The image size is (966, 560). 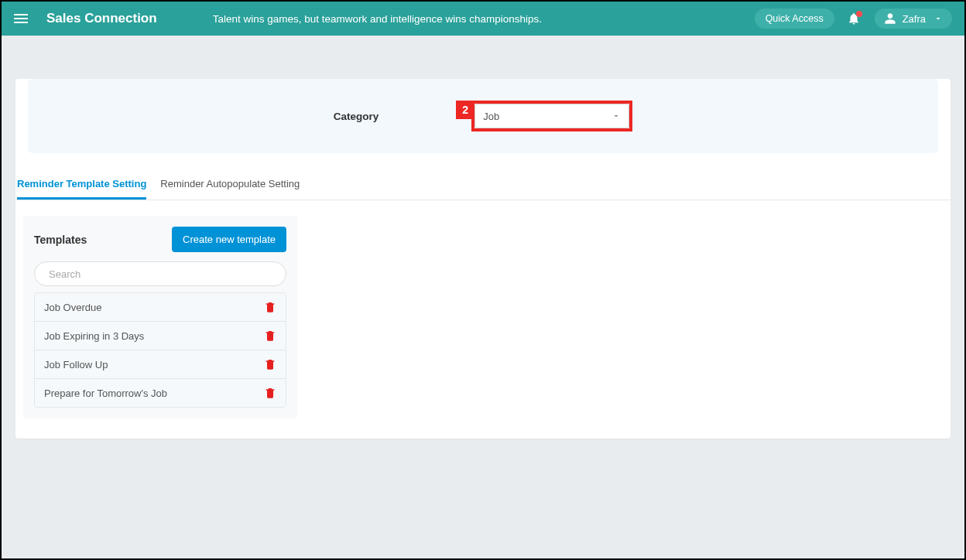 What do you see at coordinates (484, 19) in the screenshot?
I see `tagline-text: Talent wins games, but teamwork and inte…` at bounding box center [484, 19].